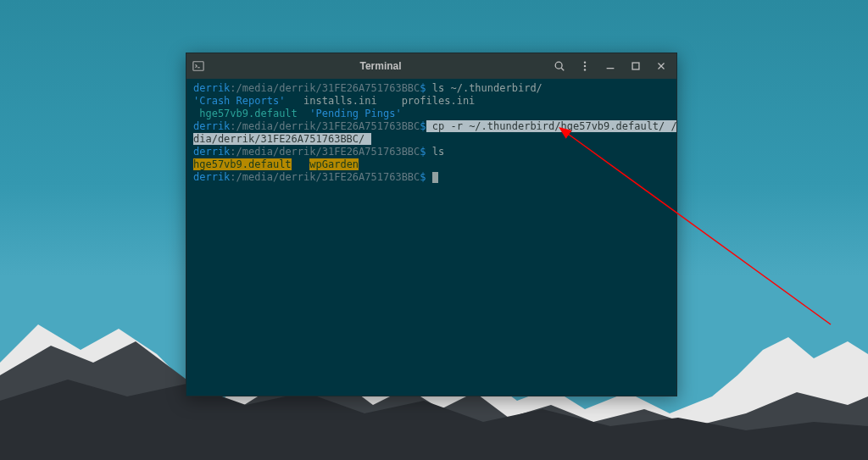  Describe the element at coordinates (429, 177) in the screenshot. I see `command-text` at that location.